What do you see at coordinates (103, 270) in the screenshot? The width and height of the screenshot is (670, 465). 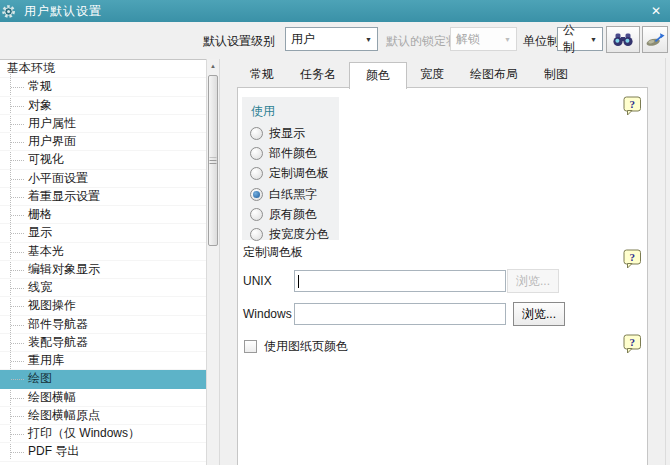 I see `sidebar-item: 编辑对象显示` at bounding box center [103, 270].